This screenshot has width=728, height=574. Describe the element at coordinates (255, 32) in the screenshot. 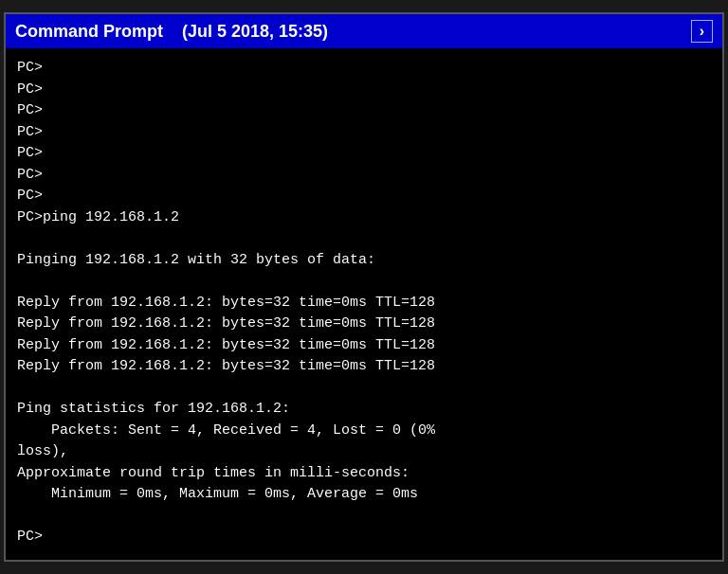

I see `window-timestamp: (Jul 5 2018, 15:35)` at that location.